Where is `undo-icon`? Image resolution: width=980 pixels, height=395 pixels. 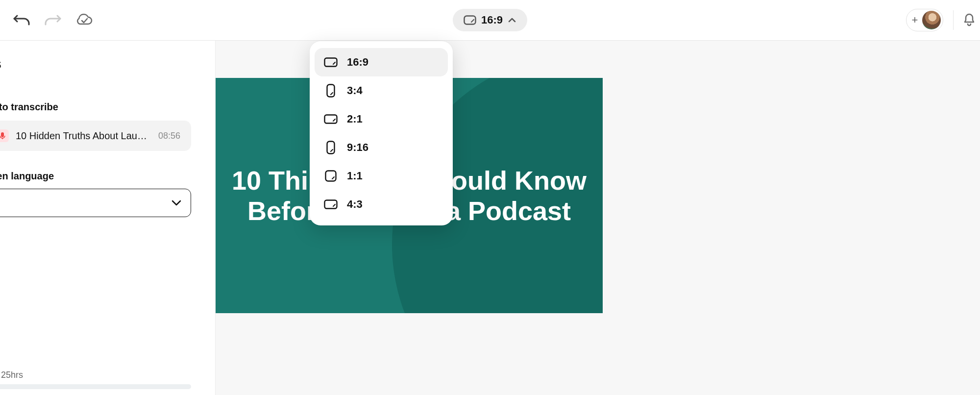
undo-icon is located at coordinates (22, 20).